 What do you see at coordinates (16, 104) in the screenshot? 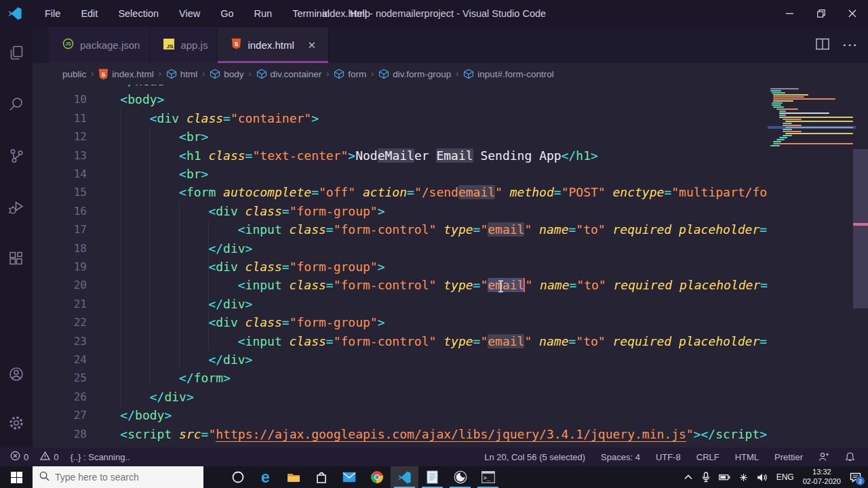
I see `activitybar-search-icon` at bounding box center [16, 104].